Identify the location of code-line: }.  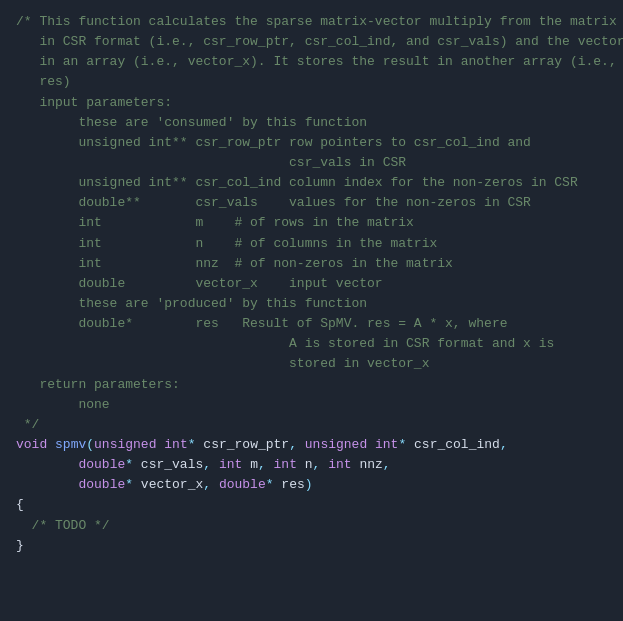
(312, 546).